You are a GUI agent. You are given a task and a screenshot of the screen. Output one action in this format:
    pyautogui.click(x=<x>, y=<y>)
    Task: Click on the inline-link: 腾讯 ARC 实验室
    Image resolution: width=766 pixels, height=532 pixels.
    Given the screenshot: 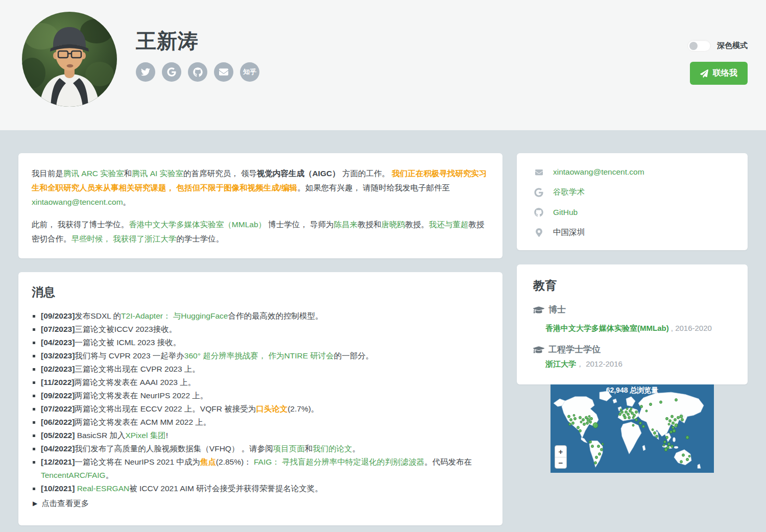 What is the action you would take?
    pyautogui.click(x=94, y=174)
    